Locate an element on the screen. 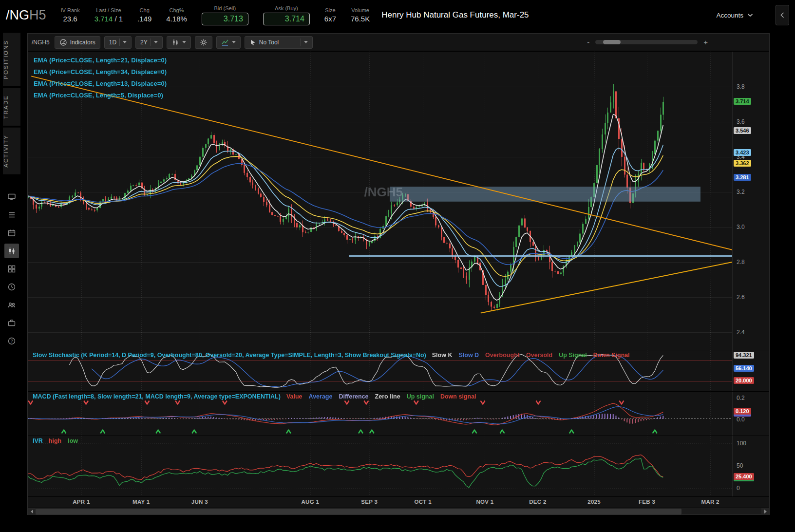  axis-tick: 0 is located at coordinates (738, 488).